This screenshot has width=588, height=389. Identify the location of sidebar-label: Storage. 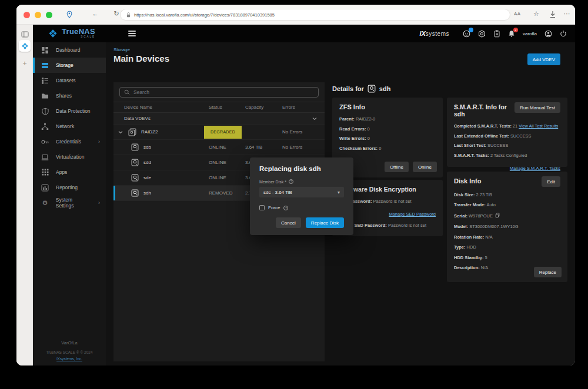
(65, 65).